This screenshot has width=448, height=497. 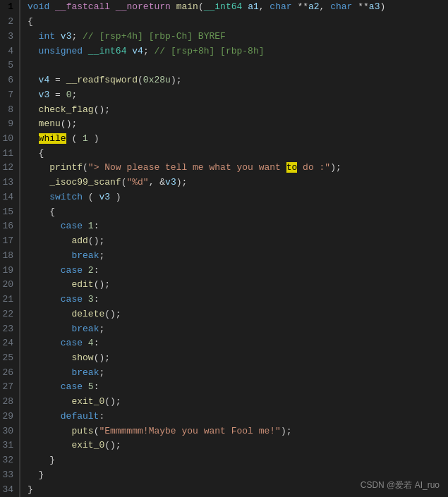 What do you see at coordinates (224, 23) in the screenshot?
I see `table-row: 2 {` at bounding box center [224, 23].